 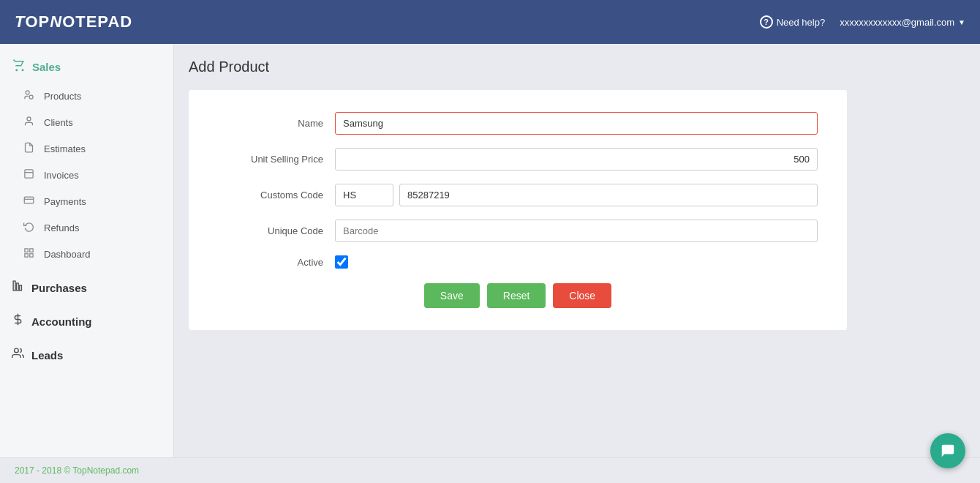 What do you see at coordinates (86, 160) in the screenshot?
I see `sidebar-section-sales: Sales Products Clients Estimates` at bounding box center [86, 160].